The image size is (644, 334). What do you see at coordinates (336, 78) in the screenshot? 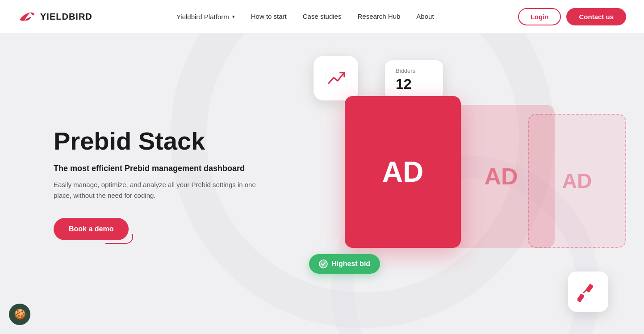
I see `analytics-card` at bounding box center [336, 78].